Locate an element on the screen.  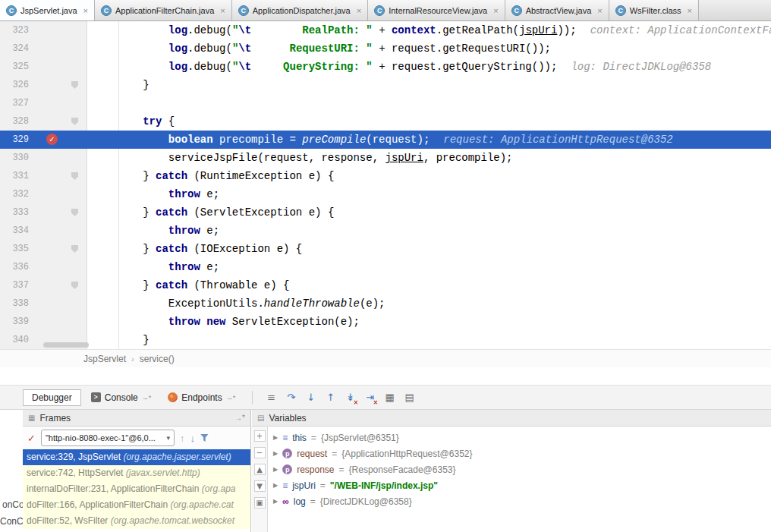
code-text: throw e; is located at coordinates (156, 231).